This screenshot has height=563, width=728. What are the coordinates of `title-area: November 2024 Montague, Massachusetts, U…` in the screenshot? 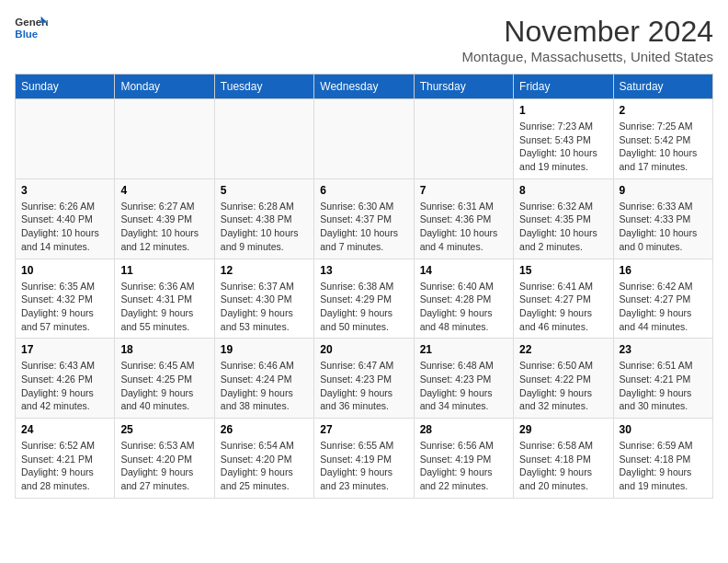 It's located at (588, 40).